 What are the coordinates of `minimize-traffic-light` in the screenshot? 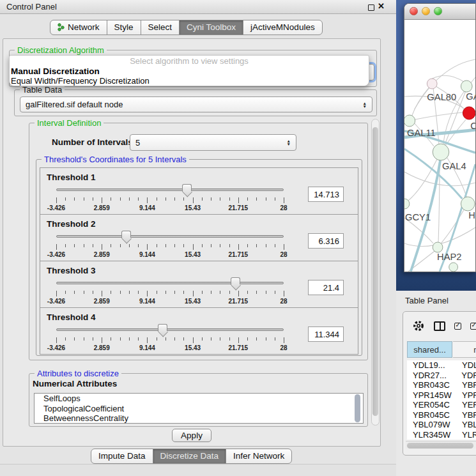 It's located at (426, 12).